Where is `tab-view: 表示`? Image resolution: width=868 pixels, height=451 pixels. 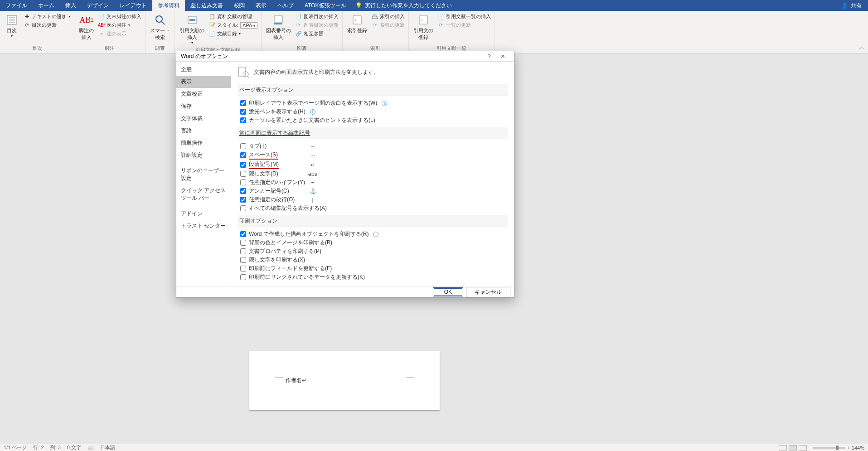 tab-view: 表示 is located at coordinates (261, 6).